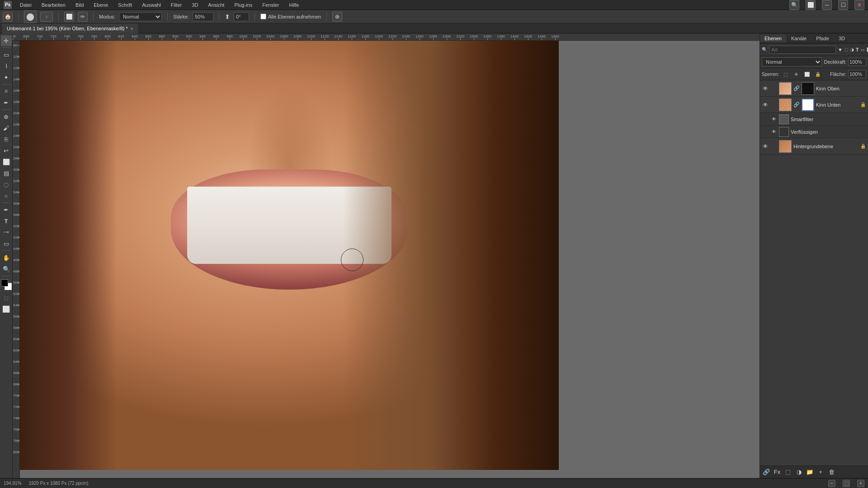  I want to click on visibility-verflussigen: 👁, so click(774, 132).